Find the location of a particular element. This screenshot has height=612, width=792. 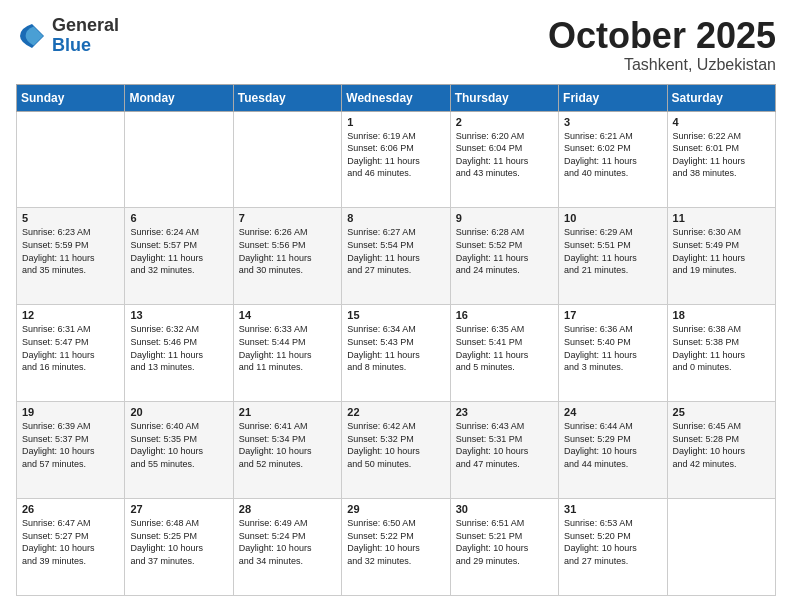

calendar-cell: 26Sunrise: 6:47 AM Sunset: 5:27 PM Dayli… is located at coordinates (71, 548).